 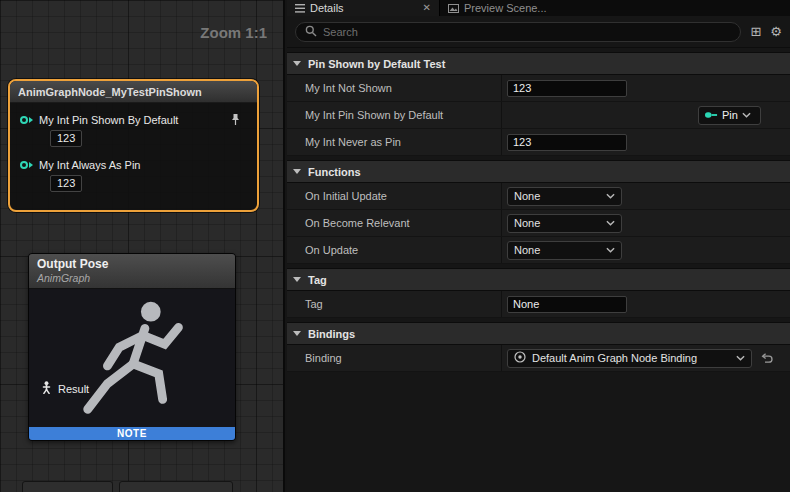 I want to click on anim-graph-node-mytestpinshown: AnimGraphNode_MyTestPinShown My Int Pin …, so click(x=134, y=146).